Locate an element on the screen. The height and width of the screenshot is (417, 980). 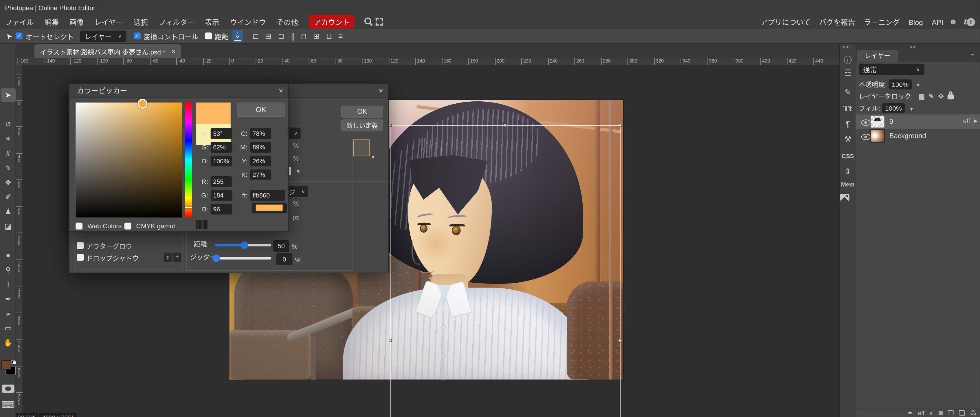
layer-row: Background is located at coordinates (918, 136).